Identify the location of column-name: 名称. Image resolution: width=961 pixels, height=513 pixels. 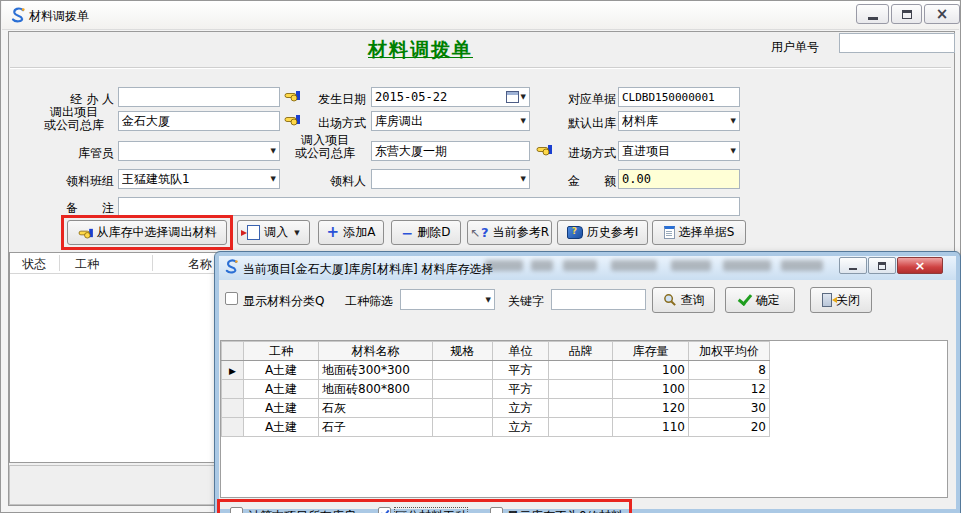
(200, 264).